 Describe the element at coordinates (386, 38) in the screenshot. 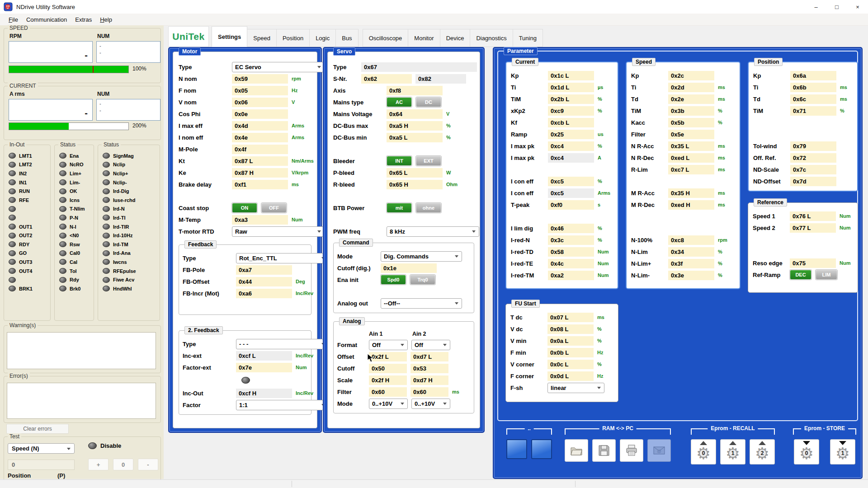

I see `tab: Oscilloscope` at that location.